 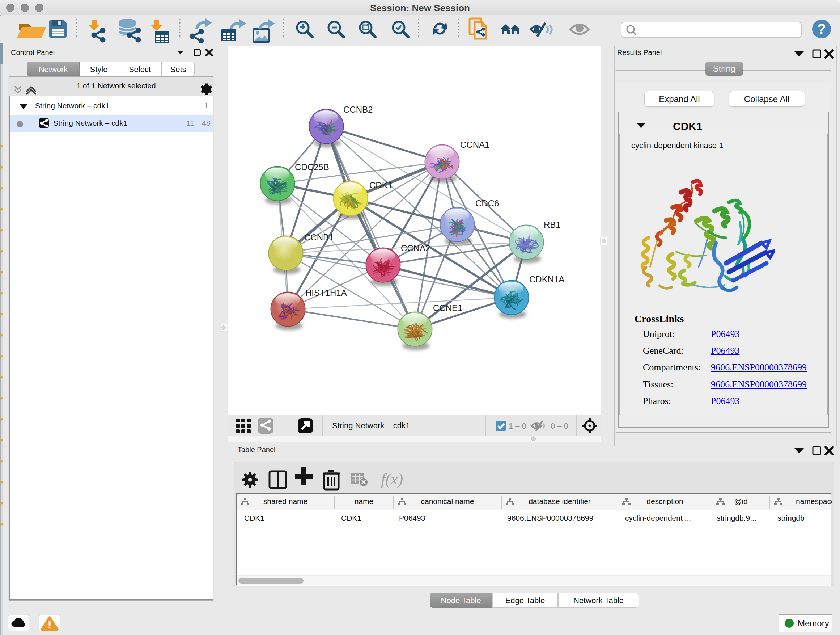 I want to click on svg-text: CCNA1, so click(x=475, y=144).